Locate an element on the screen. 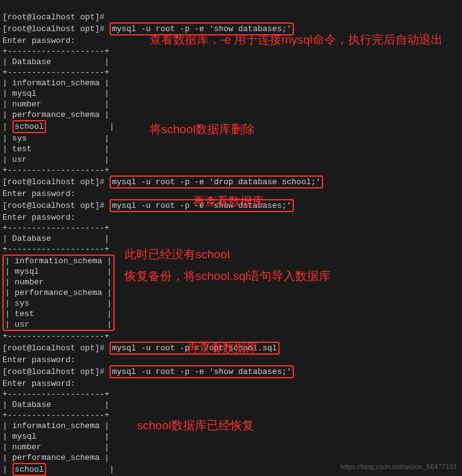 The height and width of the screenshot is (476, 462). command-show-databases-3: mysql -u root -p -e 'show databases;' is located at coordinates (202, 372).